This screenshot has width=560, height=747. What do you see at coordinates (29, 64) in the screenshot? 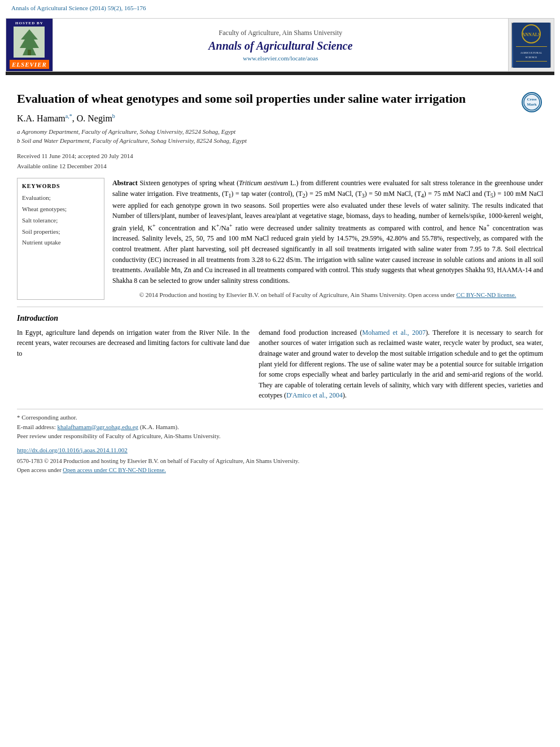
I see `elsevier-logo: ELSEVIER` at bounding box center [29, 64].